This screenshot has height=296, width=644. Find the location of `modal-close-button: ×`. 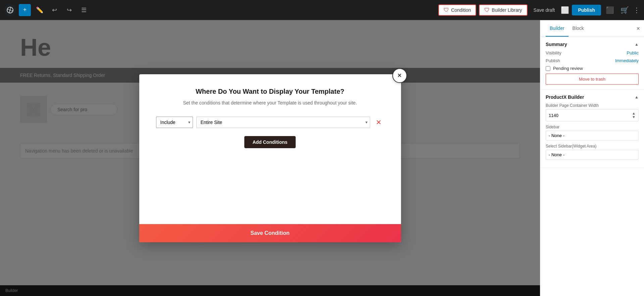

modal-close-button: × is located at coordinates (400, 76).